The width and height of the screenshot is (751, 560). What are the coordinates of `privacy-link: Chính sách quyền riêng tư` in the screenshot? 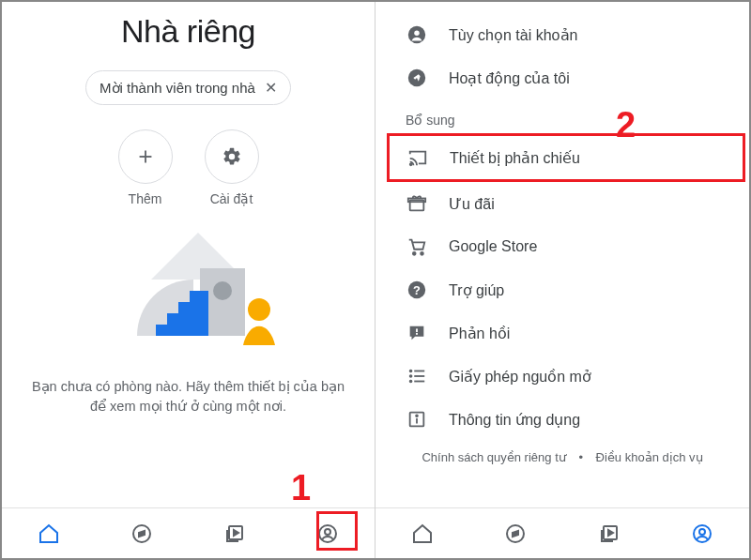 It's located at (494, 458).